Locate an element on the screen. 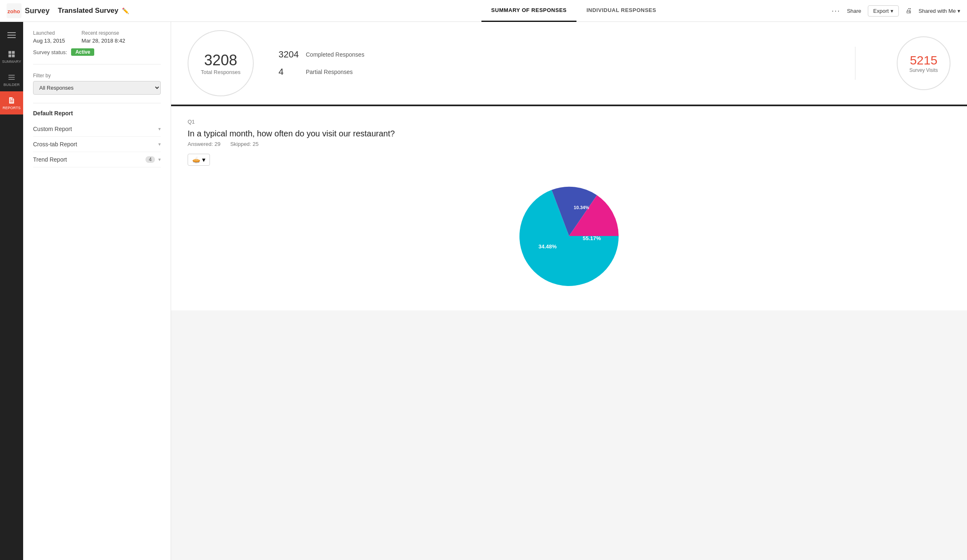 This screenshot has height=560, width=967. topbar-nav: SUMMARY OF RESPONSES INDIVIDUAL RESPONSE… is located at coordinates (574, 11).